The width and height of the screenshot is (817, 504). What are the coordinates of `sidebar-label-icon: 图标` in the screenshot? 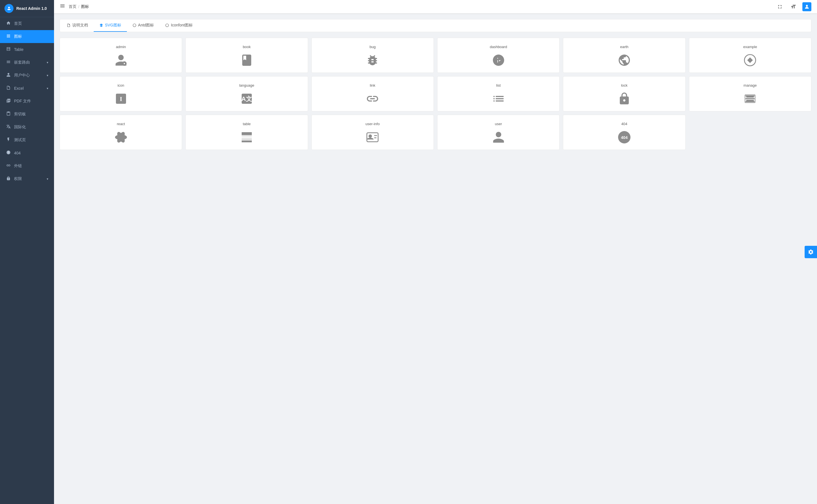 It's located at (18, 37).